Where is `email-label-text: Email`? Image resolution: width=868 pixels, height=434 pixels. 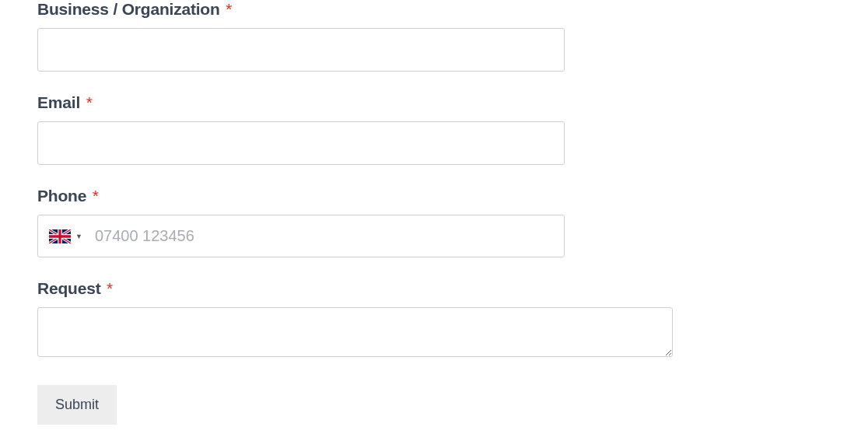
email-label-text: Email is located at coordinates (59, 103).